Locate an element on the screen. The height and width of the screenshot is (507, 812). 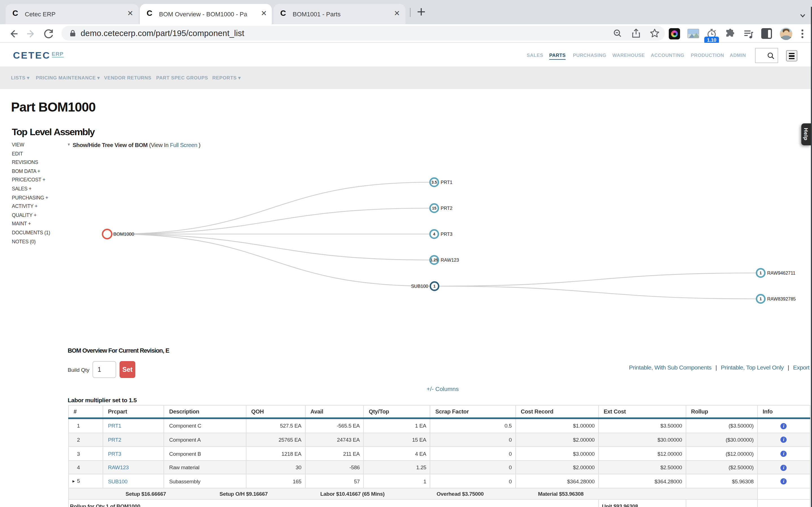
svg-text: BOM1000 is located at coordinates (124, 234).